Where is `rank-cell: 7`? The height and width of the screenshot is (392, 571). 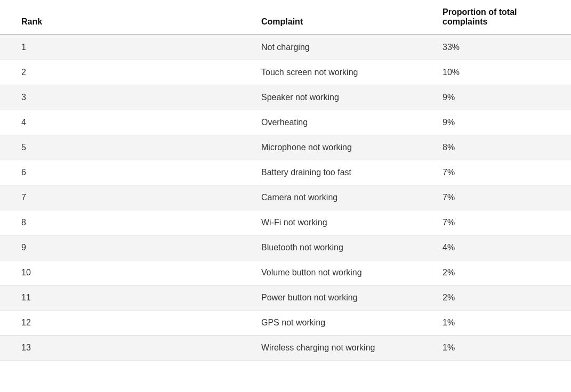 rank-cell: 7 is located at coordinates (120, 198).